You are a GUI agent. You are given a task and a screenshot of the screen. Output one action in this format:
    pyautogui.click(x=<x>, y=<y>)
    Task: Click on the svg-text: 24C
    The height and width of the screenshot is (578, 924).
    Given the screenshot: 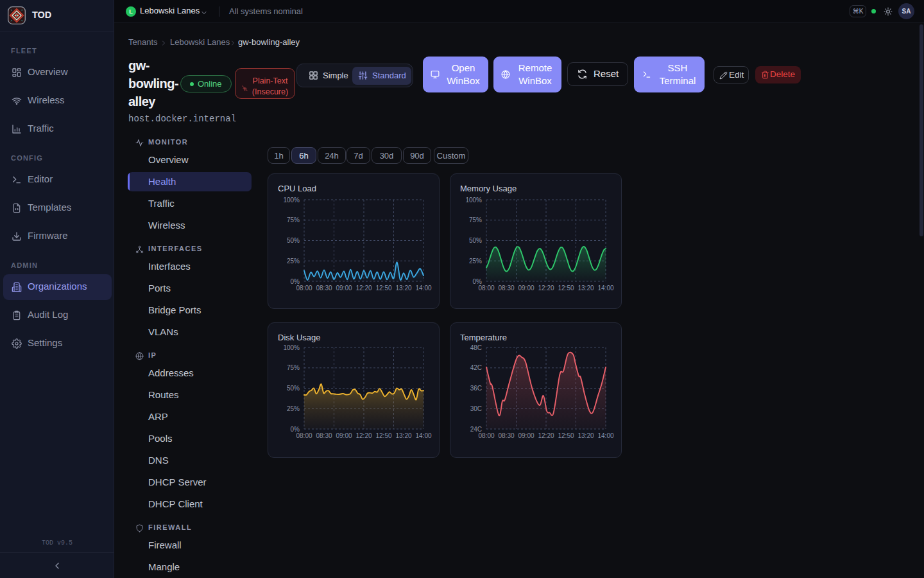 What is the action you would take?
    pyautogui.click(x=476, y=429)
    